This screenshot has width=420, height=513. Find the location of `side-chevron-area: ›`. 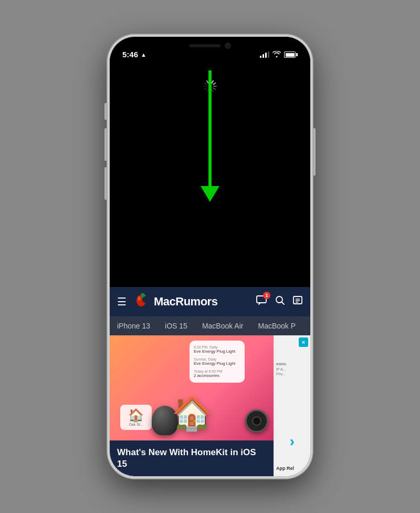

side-chevron-area: › is located at coordinates (292, 442).